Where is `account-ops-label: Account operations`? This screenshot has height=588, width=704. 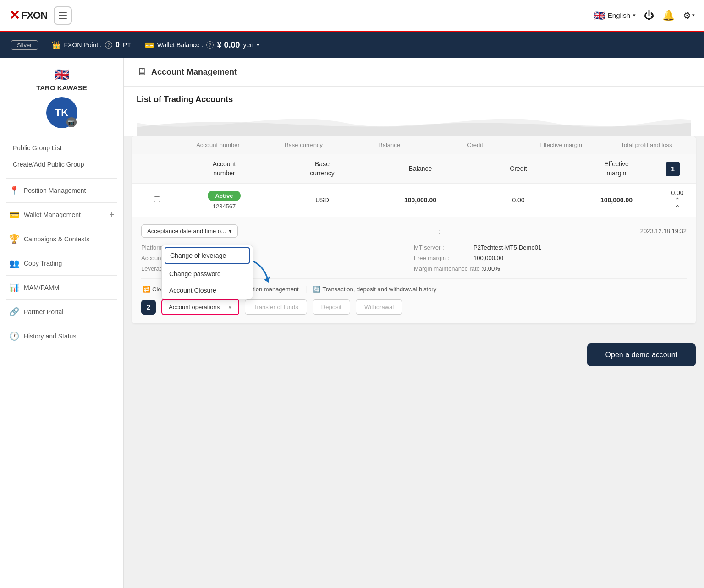 account-ops-label: Account operations is located at coordinates (194, 307).